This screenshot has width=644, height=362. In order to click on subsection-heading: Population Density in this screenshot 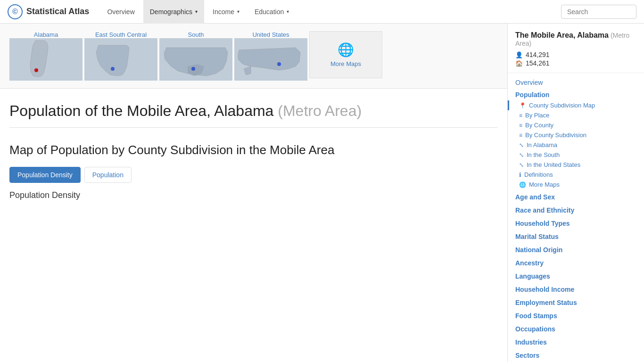, I will do `click(254, 194)`.